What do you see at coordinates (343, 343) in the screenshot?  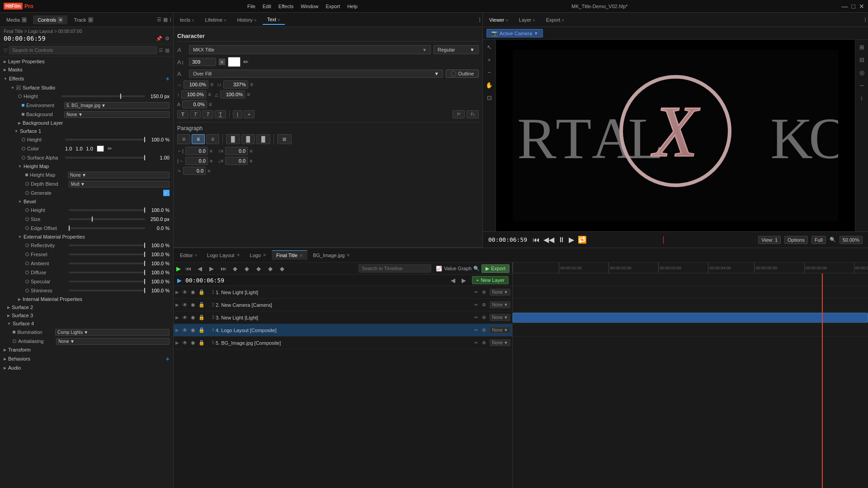 I see `layer-row-5: ▶ 👁 ◉ 🔒 5 5. BG_Image.jpg [Composite] ✂ …` at bounding box center [343, 343].